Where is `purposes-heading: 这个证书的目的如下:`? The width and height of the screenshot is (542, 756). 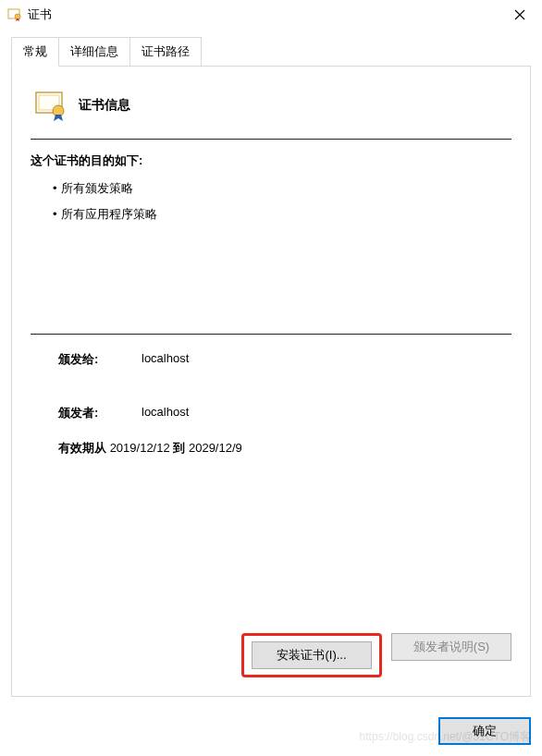 purposes-heading: 这个证书的目的如下: is located at coordinates (271, 161).